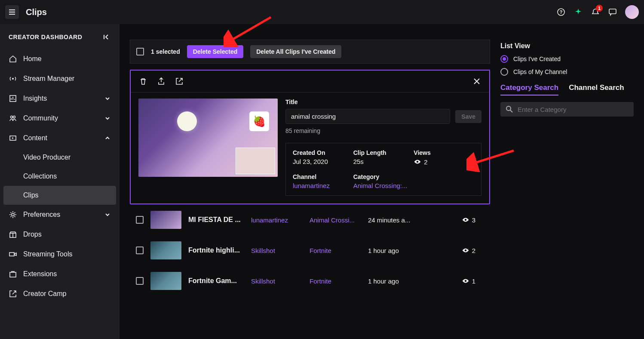  I want to click on delete-all-button: Delete All Clips I've Created, so click(296, 52).